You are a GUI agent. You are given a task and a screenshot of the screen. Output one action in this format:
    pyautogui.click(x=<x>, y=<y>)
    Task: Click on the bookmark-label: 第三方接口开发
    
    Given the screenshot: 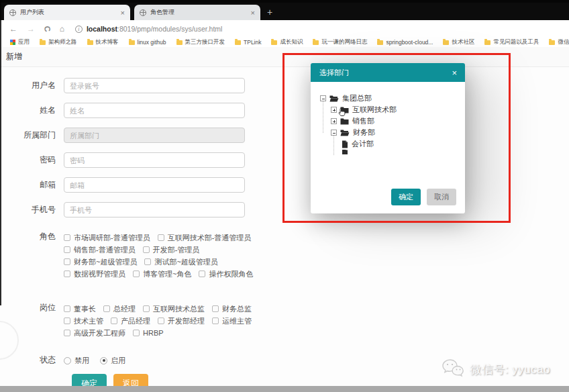 What is the action you would take?
    pyautogui.click(x=205, y=42)
    